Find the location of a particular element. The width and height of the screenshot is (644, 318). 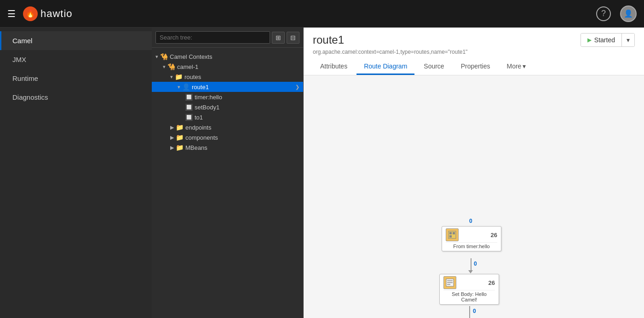

endpoints-icon: 📁 is located at coordinates (179, 127).